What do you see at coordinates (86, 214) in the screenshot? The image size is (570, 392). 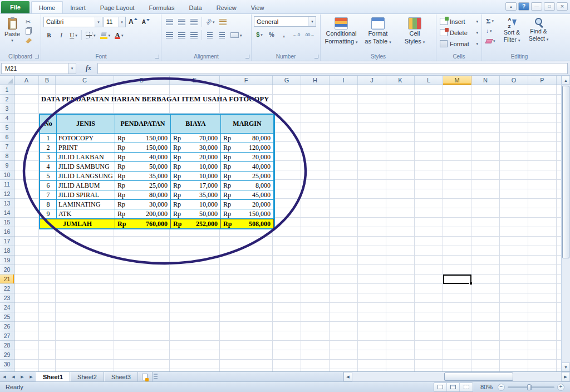 I see `cell-jenis: ATK` at bounding box center [86, 214].